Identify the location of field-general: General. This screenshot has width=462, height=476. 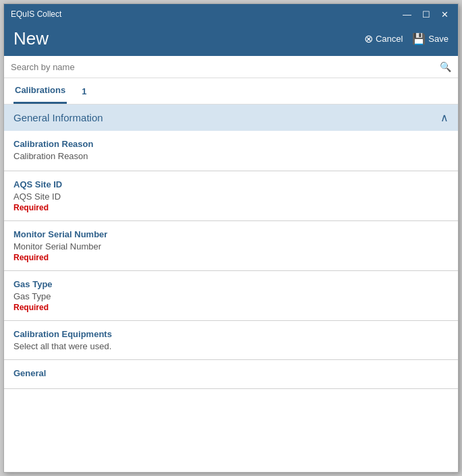
(231, 375).